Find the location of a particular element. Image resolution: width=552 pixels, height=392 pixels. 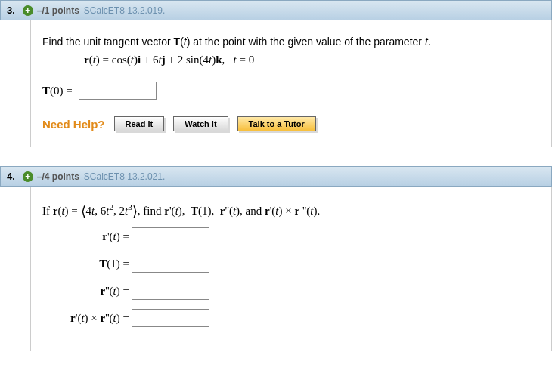

question-number: 3. is located at coordinates (11, 11).